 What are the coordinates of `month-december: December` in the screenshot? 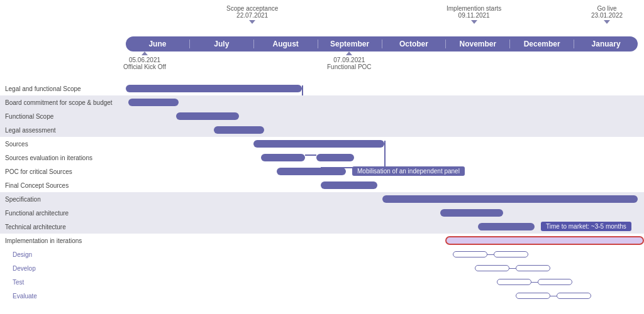 It's located at (542, 44).